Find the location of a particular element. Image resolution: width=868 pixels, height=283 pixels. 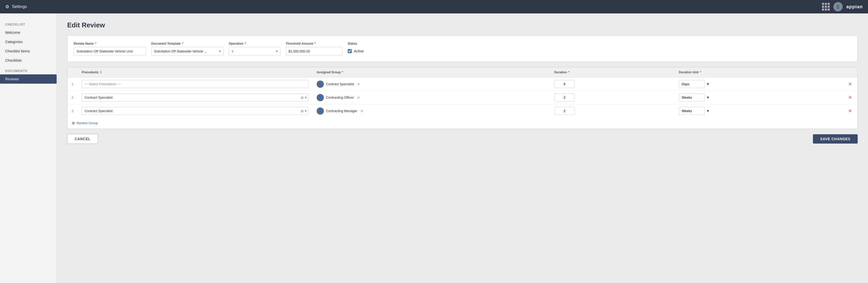

save-button: SAVE CHANGES is located at coordinates (835, 139).